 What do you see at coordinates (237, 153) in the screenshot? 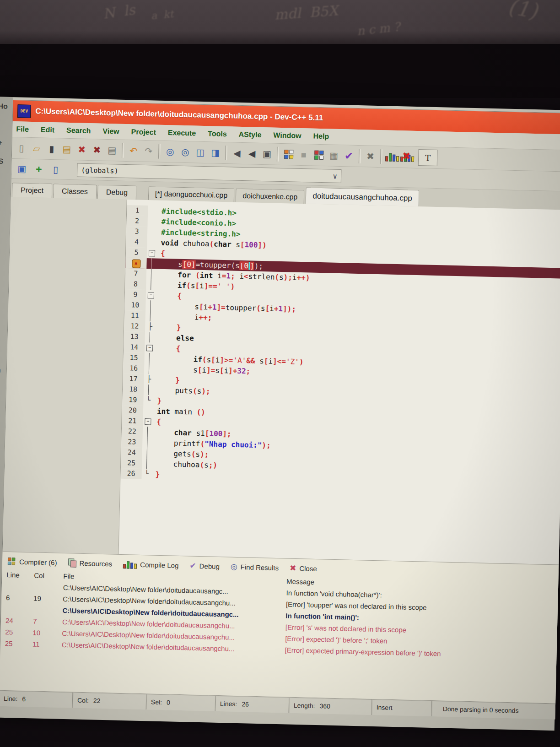
I see `compile-icon: ◀` at bounding box center [237, 153].